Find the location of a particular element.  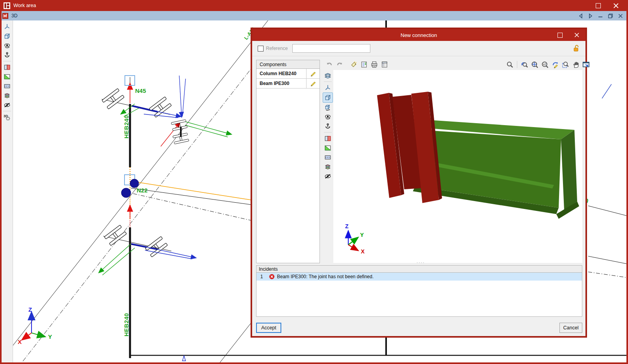

axis-x-label: X is located at coordinates (20, 342).